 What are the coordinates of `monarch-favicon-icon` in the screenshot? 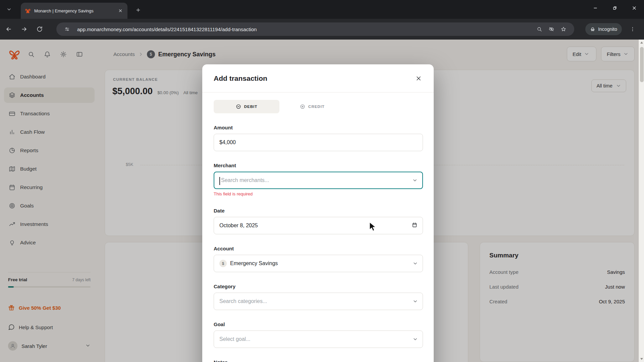 It's located at (28, 11).